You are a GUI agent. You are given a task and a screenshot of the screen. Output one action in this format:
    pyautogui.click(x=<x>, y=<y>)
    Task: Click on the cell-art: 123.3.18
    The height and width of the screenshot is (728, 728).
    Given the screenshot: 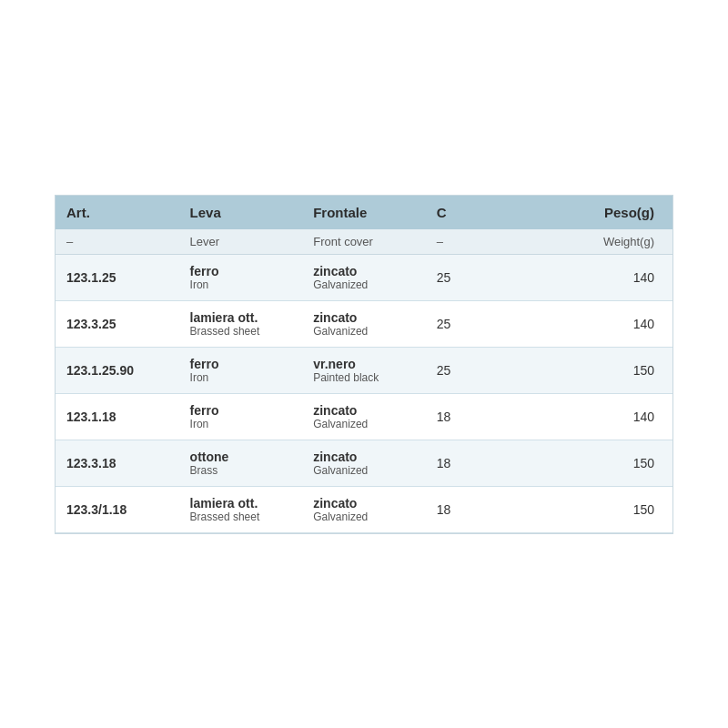 What is the action you would take?
    pyautogui.click(x=117, y=462)
    